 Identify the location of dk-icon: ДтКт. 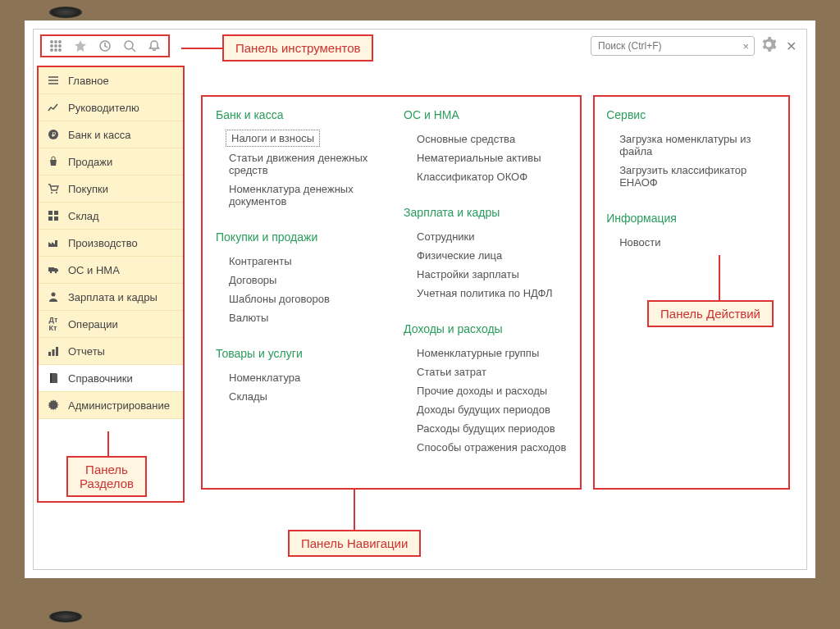
(53, 324).